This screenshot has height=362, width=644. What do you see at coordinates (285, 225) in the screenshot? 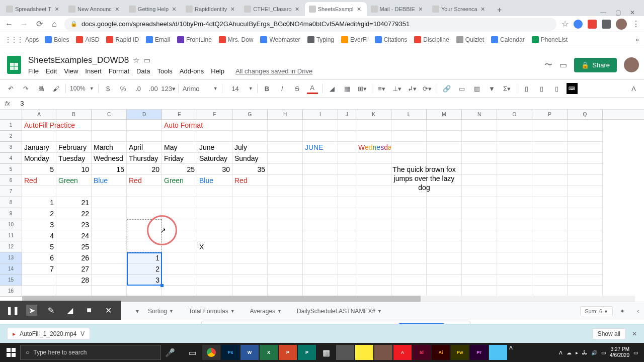
I see `cell-H10` at bounding box center [285, 225].